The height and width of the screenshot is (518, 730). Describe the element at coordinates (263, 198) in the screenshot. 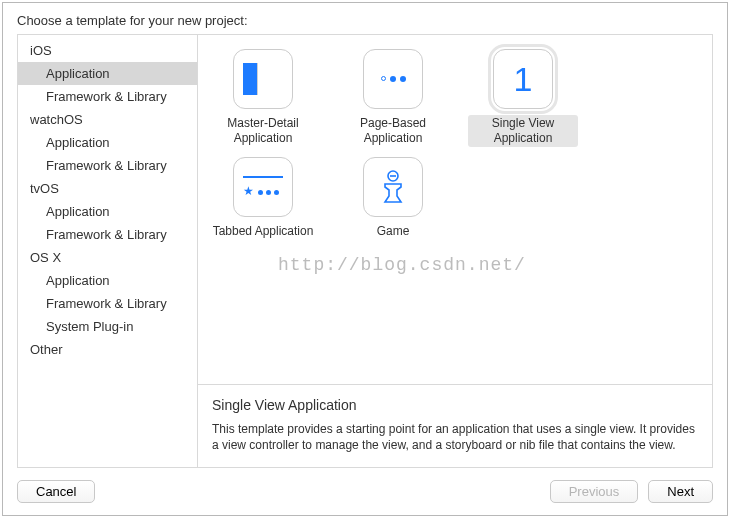

I see `template-tabbed: ★ Tabbed Application` at that location.